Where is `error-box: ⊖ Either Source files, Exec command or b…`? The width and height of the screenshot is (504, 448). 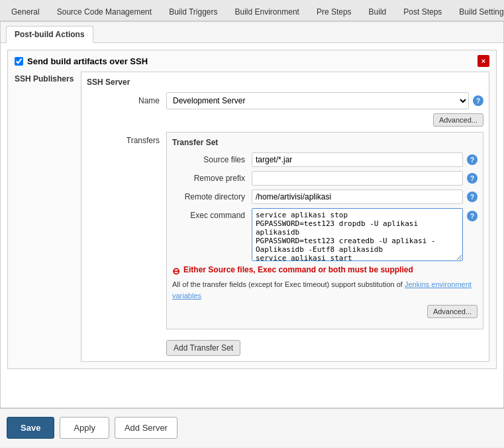 error-box: ⊖ Either Source files, Exec command or b… is located at coordinates (325, 283).